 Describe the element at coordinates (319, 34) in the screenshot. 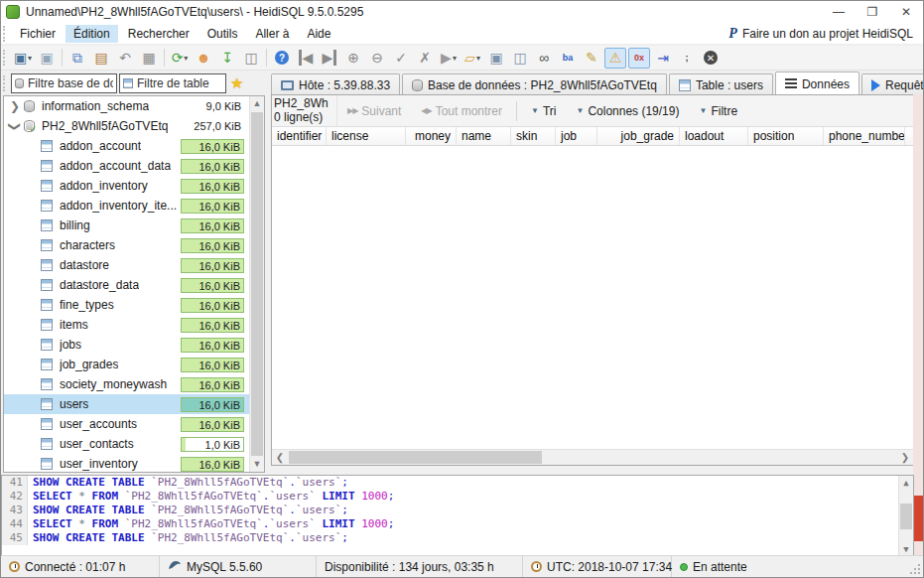

I see `menu-item-aide: Aide` at that location.